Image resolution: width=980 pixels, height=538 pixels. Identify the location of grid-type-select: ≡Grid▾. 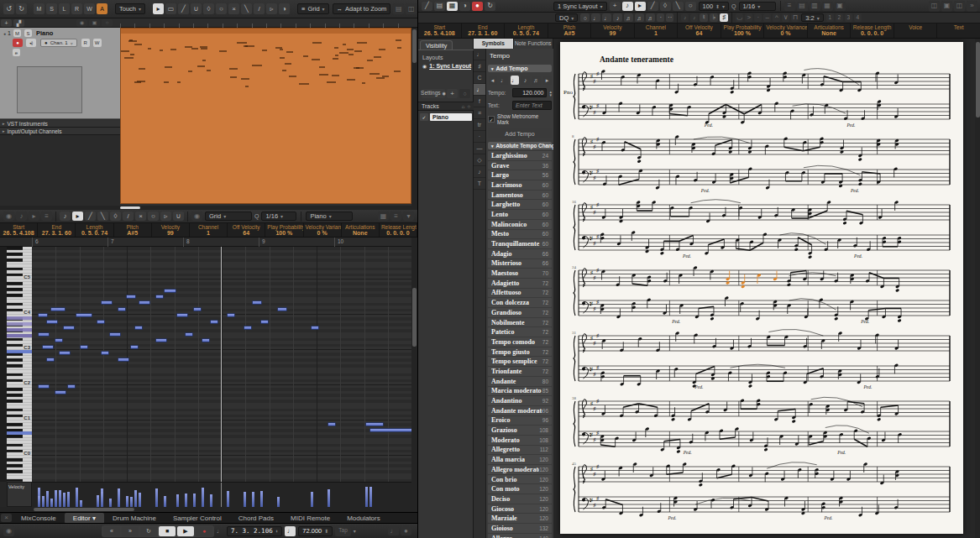
(313, 8).